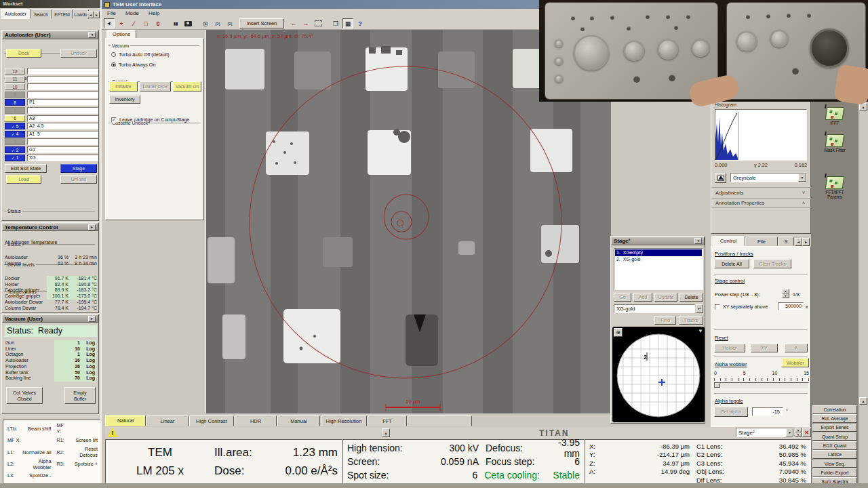 This screenshot has width=868, height=488. Describe the element at coordinates (62, 110) in the screenshot. I see `slot-7-field` at that location.